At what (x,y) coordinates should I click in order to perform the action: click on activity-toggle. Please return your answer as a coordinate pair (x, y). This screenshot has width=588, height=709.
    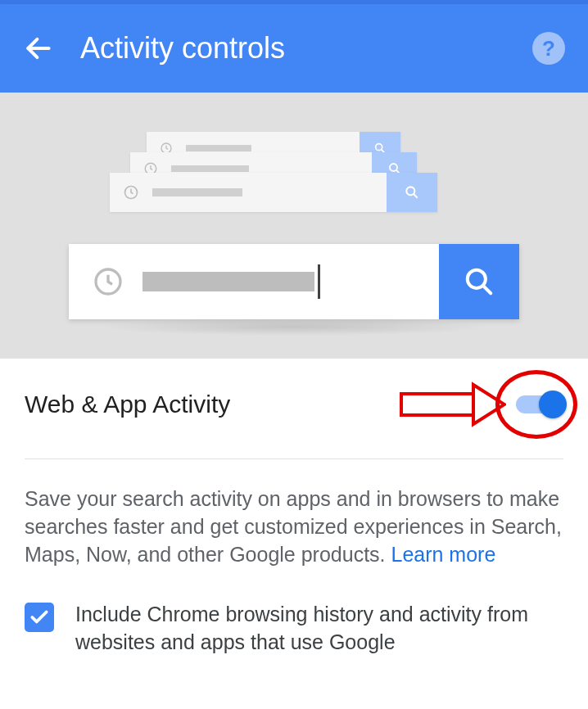
    Looking at the image, I should click on (540, 404).